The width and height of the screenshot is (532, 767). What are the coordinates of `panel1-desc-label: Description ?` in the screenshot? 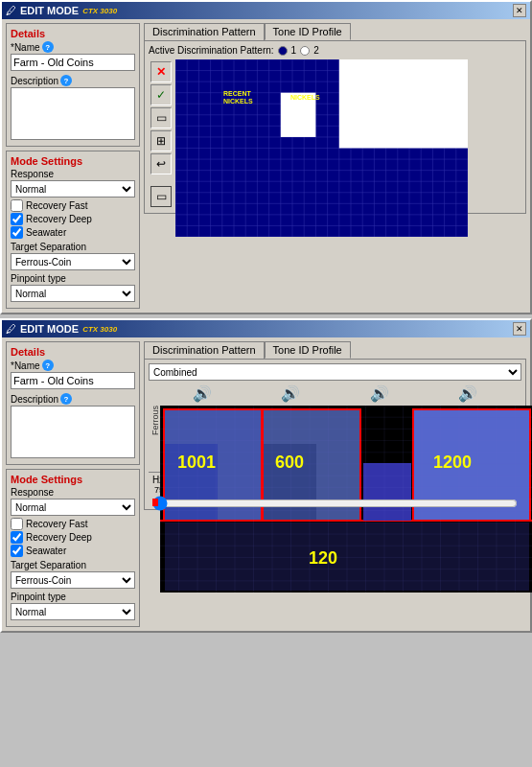 It's located at (73, 81).